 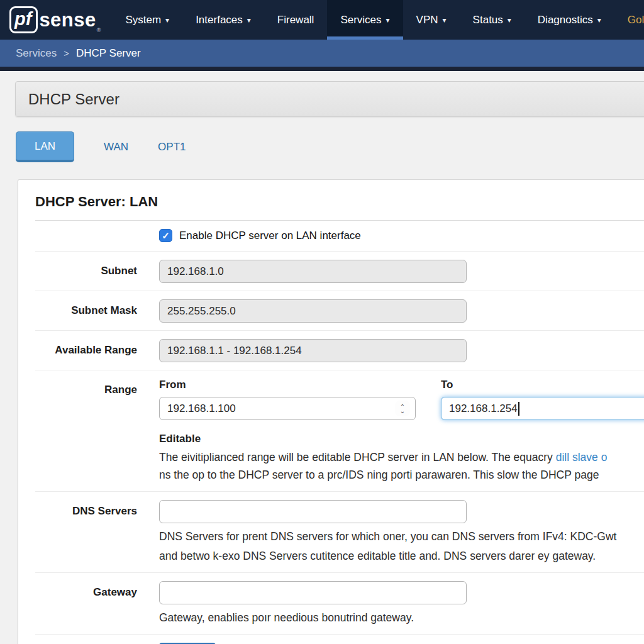 What do you see at coordinates (542, 409) in the screenshot?
I see `range-to-input: 192.168.1.254` at bounding box center [542, 409].